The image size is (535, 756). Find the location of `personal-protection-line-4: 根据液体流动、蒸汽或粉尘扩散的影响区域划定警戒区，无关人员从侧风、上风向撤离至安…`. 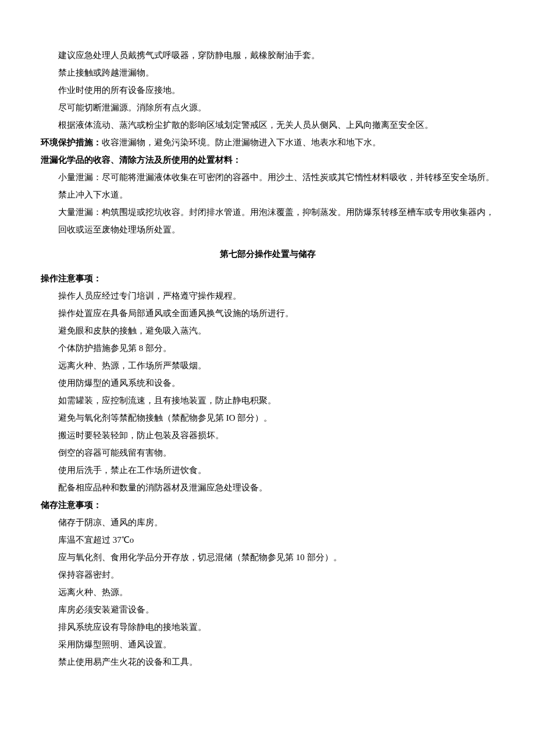

personal-protection-line-4: 根据液体流动、蒸汽或粉尘扩散的影响区域划定警戒区，无关人员从侧风、上风向撤离至安… is located at coordinates (268, 125).